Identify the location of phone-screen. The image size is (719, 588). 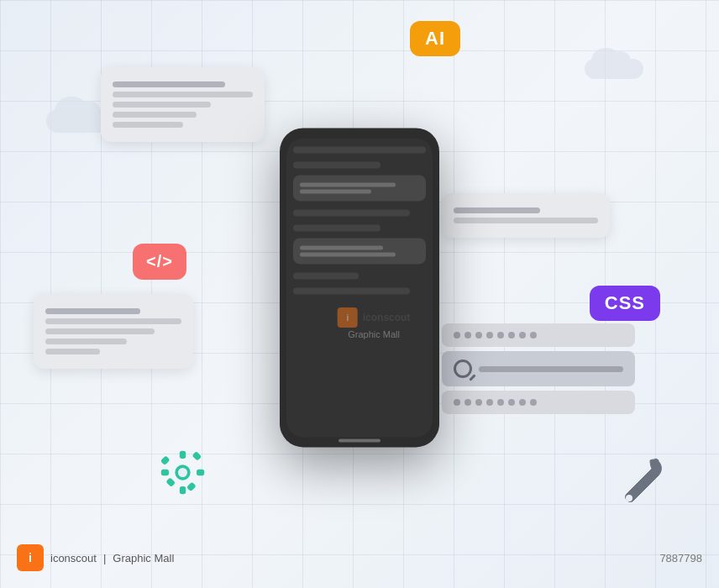
(360, 287).